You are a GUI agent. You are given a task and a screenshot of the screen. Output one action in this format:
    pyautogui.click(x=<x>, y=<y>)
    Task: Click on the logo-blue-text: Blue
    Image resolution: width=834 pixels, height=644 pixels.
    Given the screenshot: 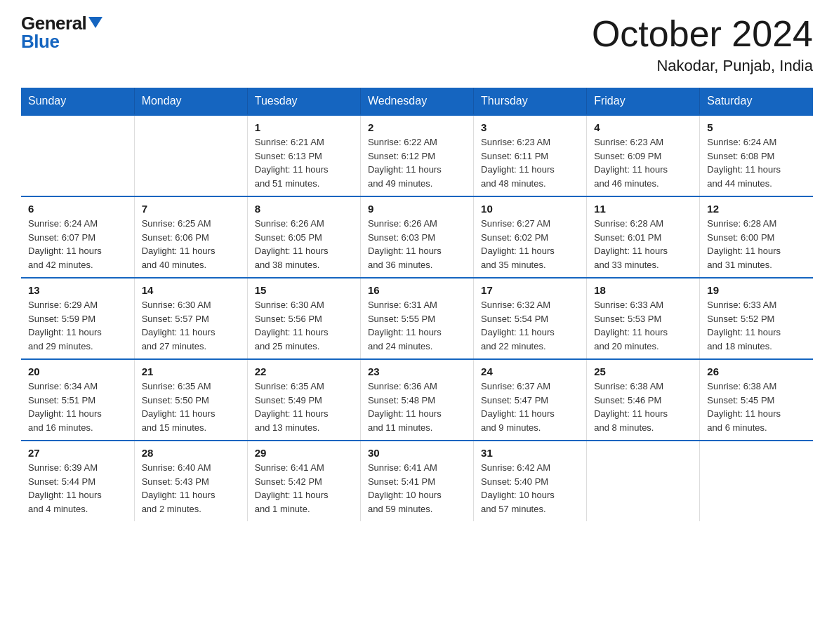 What is the action you would take?
    pyautogui.click(x=40, y=41)
    